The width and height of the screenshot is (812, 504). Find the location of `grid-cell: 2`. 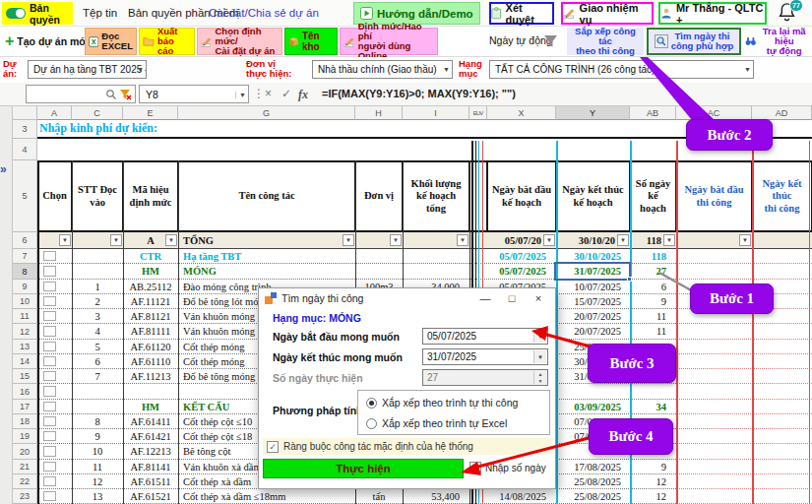

grid-cell: 2 is located at coordinates (97, 301).